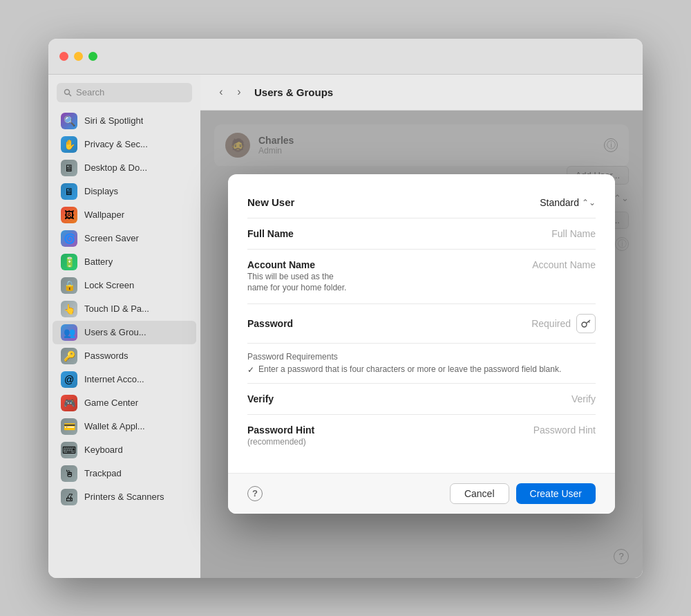  What do you see at coordinates (422, 277) in the screenshot?
I see `account-name-row: Account Name This will be used as the na…` at bounding box center [422, 277].